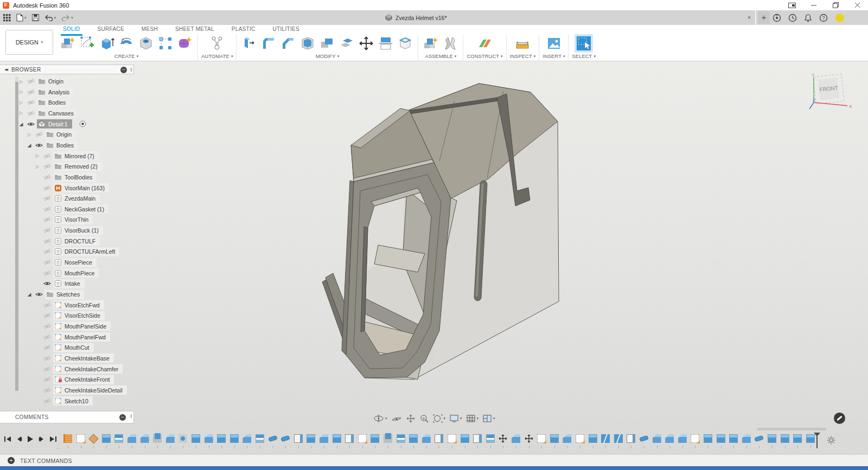 This screenshot has height=470, width=868. Describe the element at coordinates (441, 56) in the screenshot. I see `group-label-assemble: ASSEMBLE▾` at that location.